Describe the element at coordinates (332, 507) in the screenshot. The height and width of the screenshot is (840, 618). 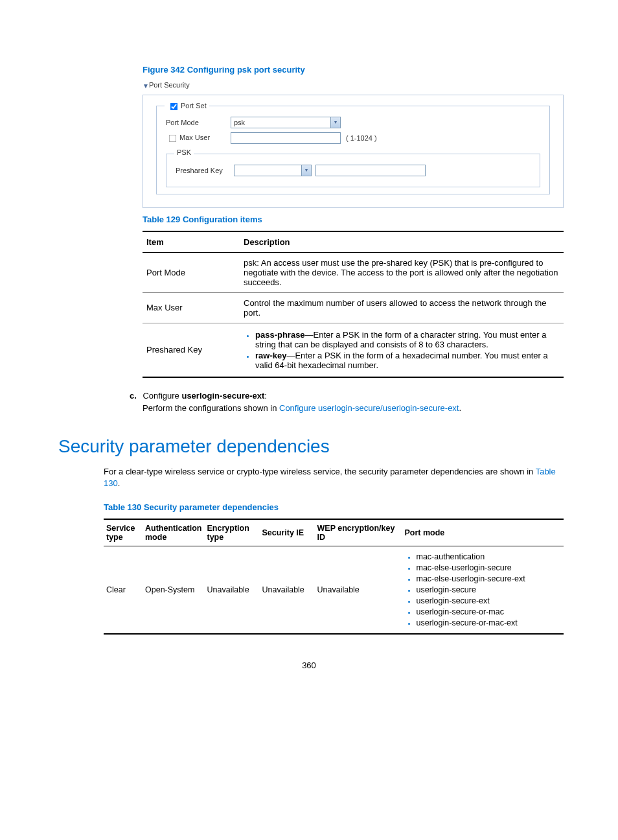
I see `table130-caption: Table 130 Security parameter dependencie…` at that location.